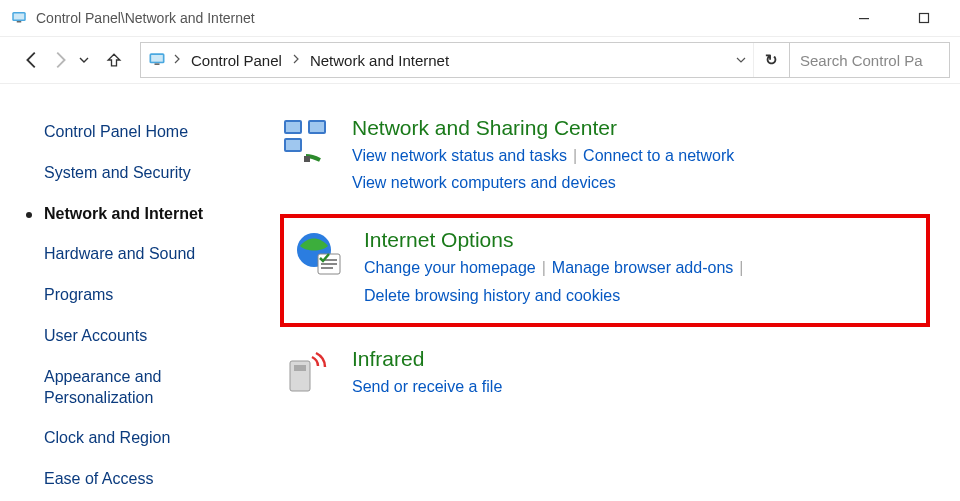 The width and height of the screenshot is (960, 501). What do you see at coordinates (147, 438) in the screenshot?
I see `sidebar-item-clock-region: Clock and Region` at bounding box center [147, 438].